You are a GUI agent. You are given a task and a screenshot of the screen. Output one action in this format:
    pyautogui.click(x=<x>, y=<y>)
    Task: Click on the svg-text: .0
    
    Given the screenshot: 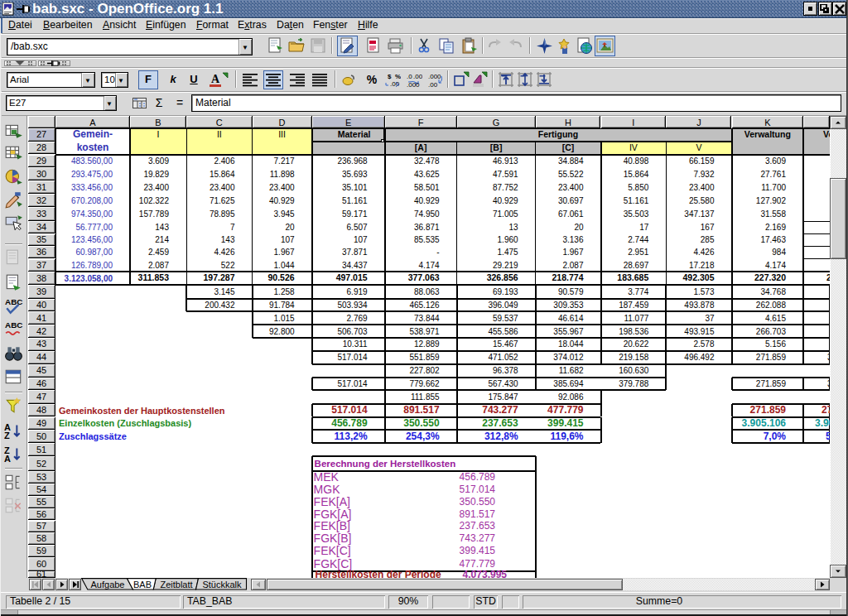 What is the action you would take?
    pyautogui.click(x=409, y=76)
    